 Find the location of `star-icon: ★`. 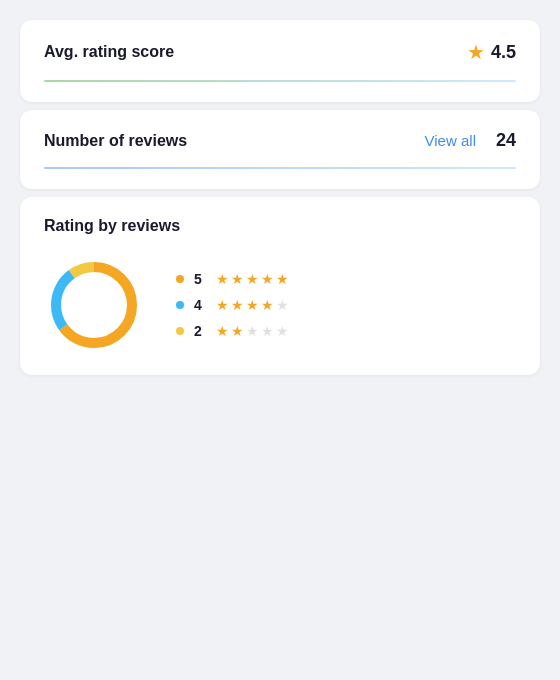

star-icon: ★ is located at coordinates (476, 52).